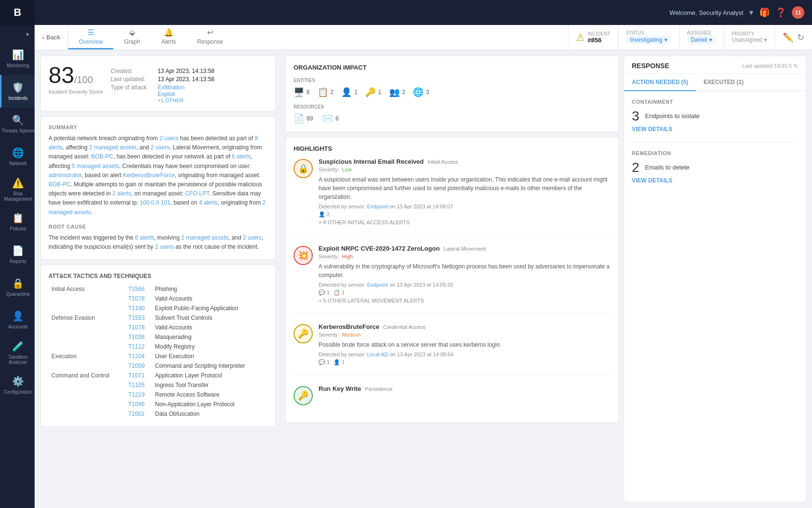 This screenshot has width=812, height=508. I want to click on updated-label: Last updated:, so click(132, 79).